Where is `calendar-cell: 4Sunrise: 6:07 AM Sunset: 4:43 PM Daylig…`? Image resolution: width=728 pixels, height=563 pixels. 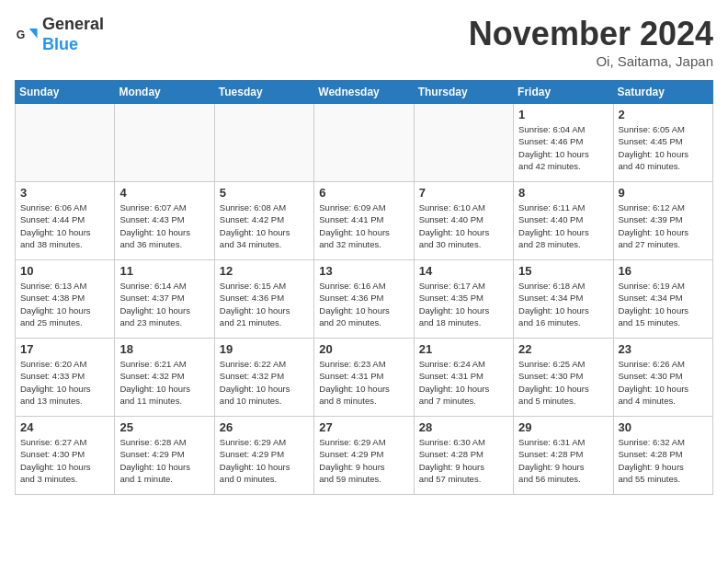 calendar-cell: 4Sunrise: 6:07 AM Sunset: 4:43 PM Daylig… is located at coordinates (165, 221).